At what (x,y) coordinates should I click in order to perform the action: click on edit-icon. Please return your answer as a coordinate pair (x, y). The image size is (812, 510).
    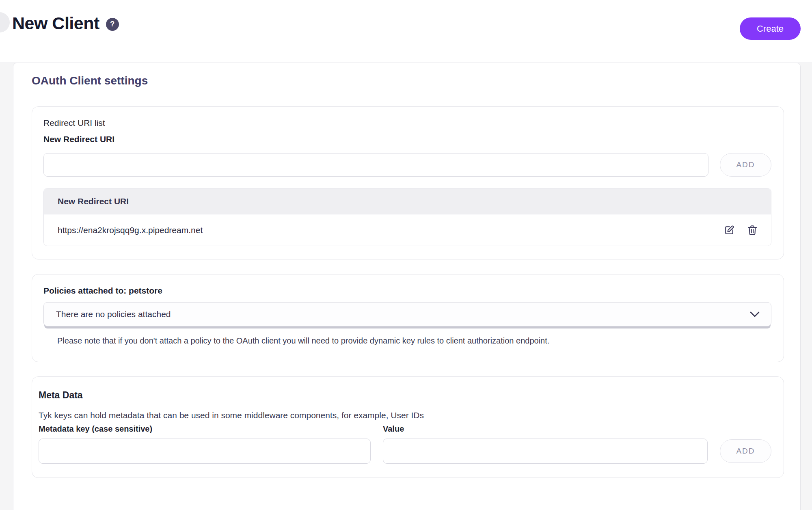
    Looking at the image, I should click on (729, 230).